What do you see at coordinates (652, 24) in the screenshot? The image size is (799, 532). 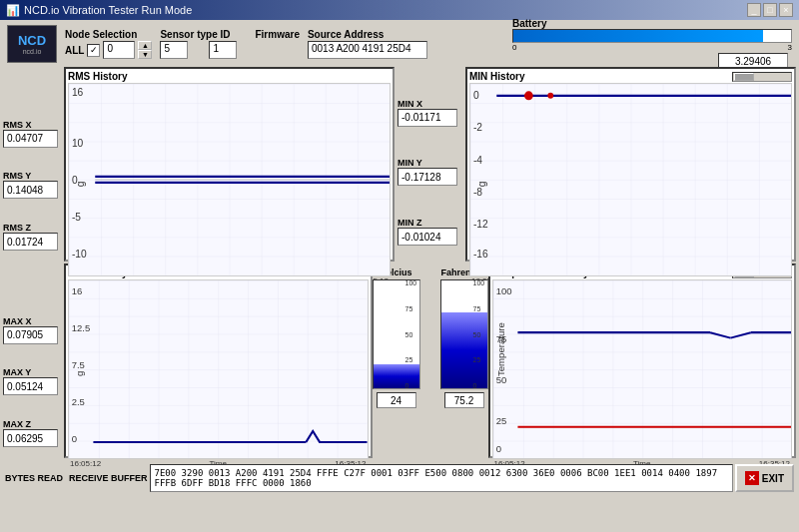 I see `battery-label: Battery` at bounding box center [652, 24].